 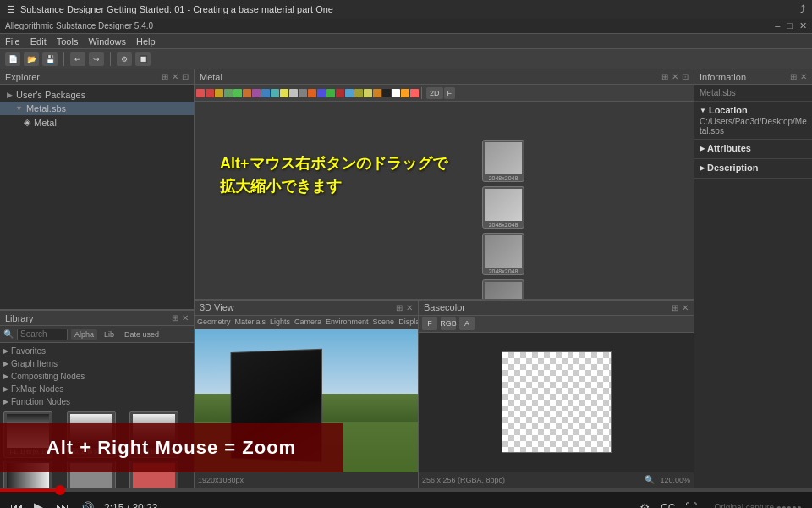 I want to click on share-icon: ⤴, so click(x=803, y=9).